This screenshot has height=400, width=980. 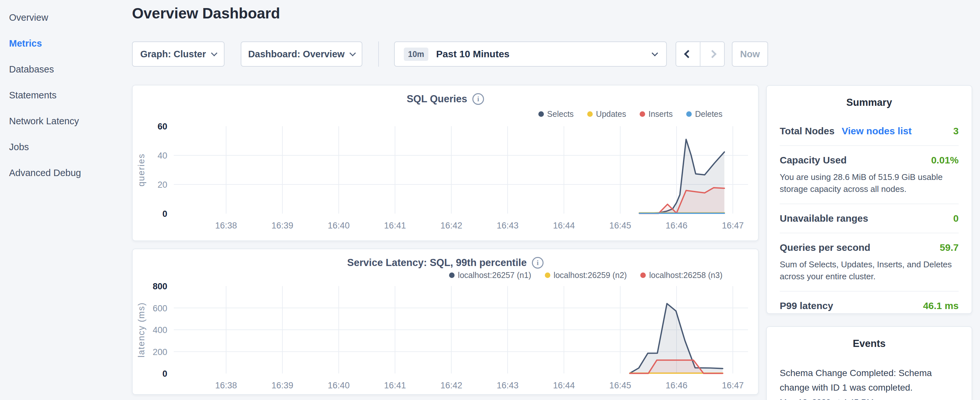 I want to click on svg-text: 20, so click(x=162, y=185).